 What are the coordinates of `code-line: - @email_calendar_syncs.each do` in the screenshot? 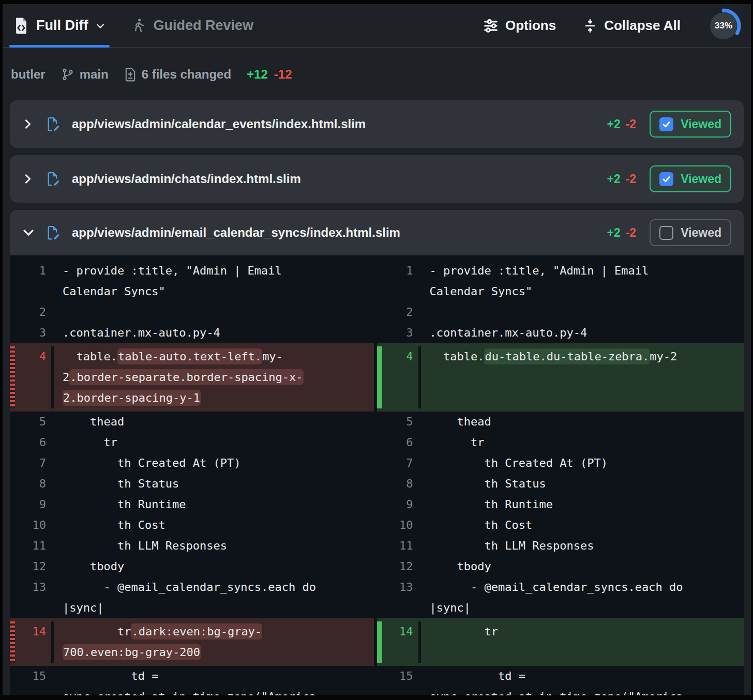 It's located at (583, 587).